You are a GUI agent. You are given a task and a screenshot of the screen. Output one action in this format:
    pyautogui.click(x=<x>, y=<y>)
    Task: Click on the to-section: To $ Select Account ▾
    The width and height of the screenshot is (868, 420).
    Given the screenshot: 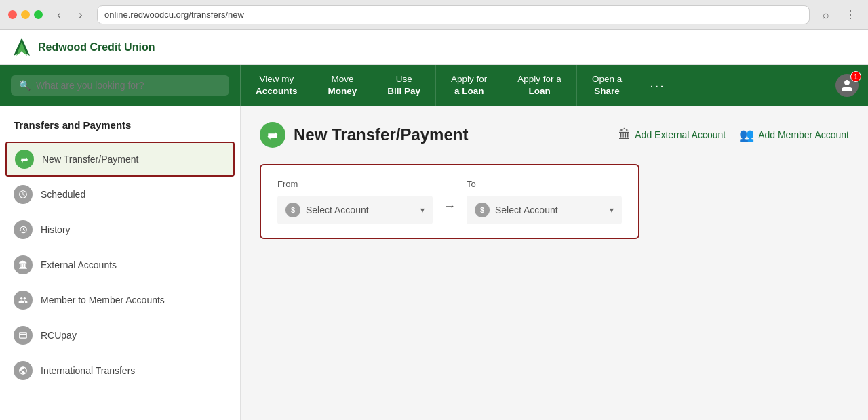 What is the action you would take?
    pyautogui.click(x=544, y=202)
    